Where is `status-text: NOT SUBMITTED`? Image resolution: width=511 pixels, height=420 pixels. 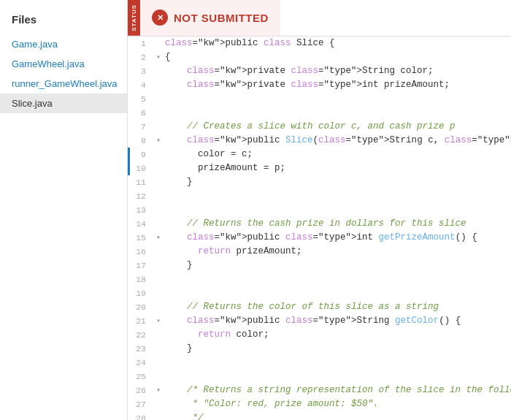
status-text: NOT SUBMITTED is located at coordinates (221, 18).